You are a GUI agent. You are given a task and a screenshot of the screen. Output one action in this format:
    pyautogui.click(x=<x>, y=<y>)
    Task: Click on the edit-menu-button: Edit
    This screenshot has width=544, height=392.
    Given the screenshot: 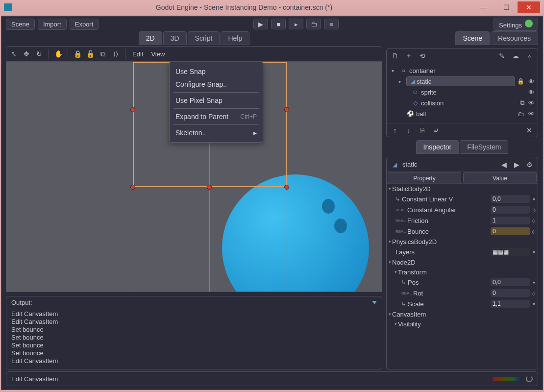 What is the action you would take?
    pyautogui.click(x=138, y=54)
    